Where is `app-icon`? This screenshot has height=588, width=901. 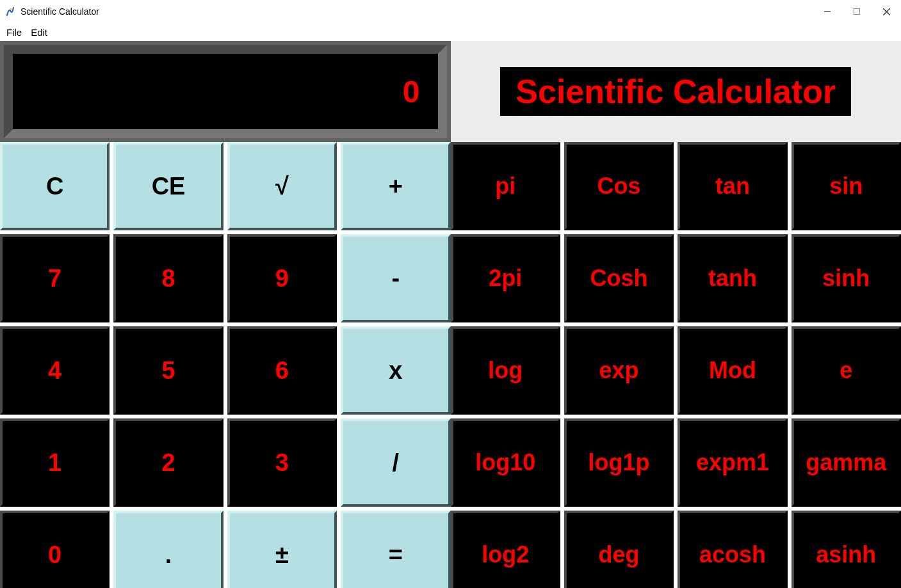 app-icon is located at coordinates (10, 12).